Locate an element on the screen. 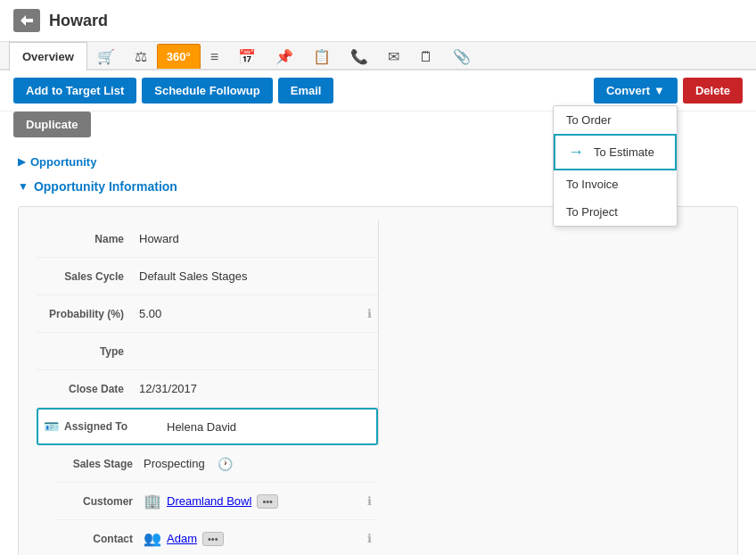 Image resolution: width=756 pixels, height=555 pixels. convert-dropdown-wrapper: Convert ▼ To Order → To Estimate To Invo… is located at coordinates (636, 91).